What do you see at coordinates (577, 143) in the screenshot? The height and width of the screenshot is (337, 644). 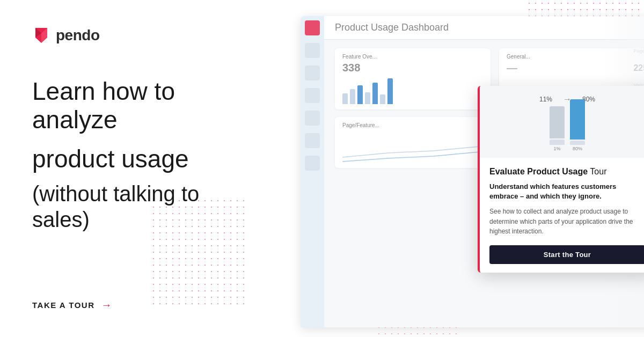 I see `bar-after-short` at bounding box center [577, 143].